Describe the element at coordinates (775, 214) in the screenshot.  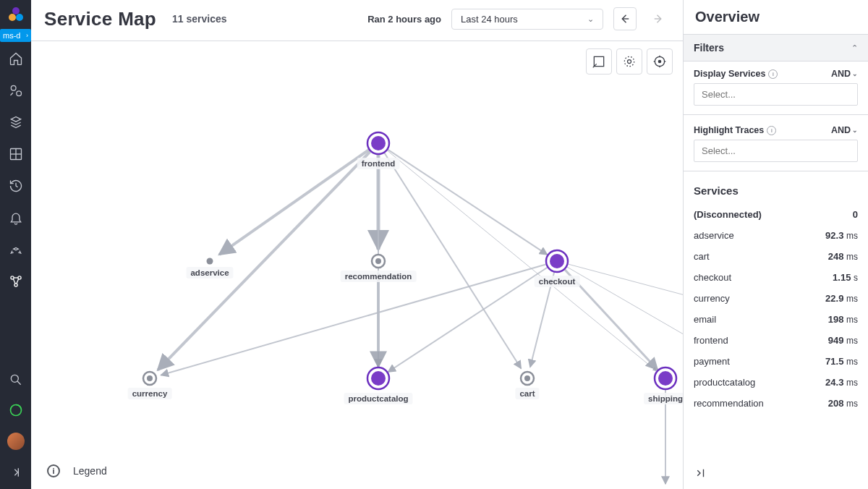
I see `services-disconnected-row: (Disconnected) 0` at that location.